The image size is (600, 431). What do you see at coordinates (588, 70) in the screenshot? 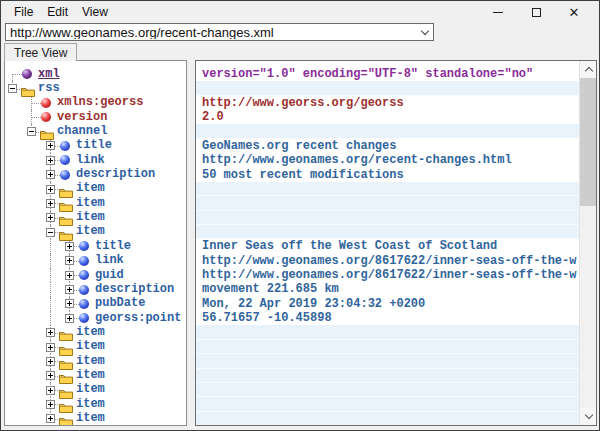
I see `scroll-up-button` at bounding box center [588, 70].